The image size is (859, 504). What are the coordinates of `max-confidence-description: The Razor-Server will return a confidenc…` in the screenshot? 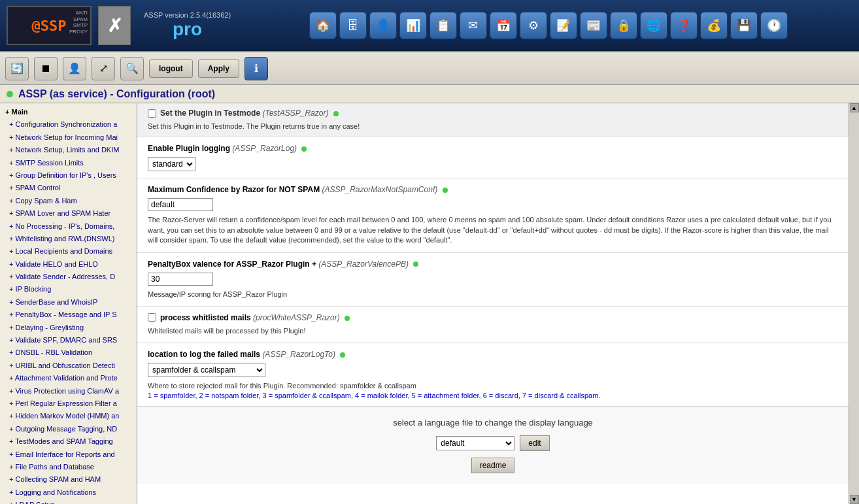 It's located at (493, 230).